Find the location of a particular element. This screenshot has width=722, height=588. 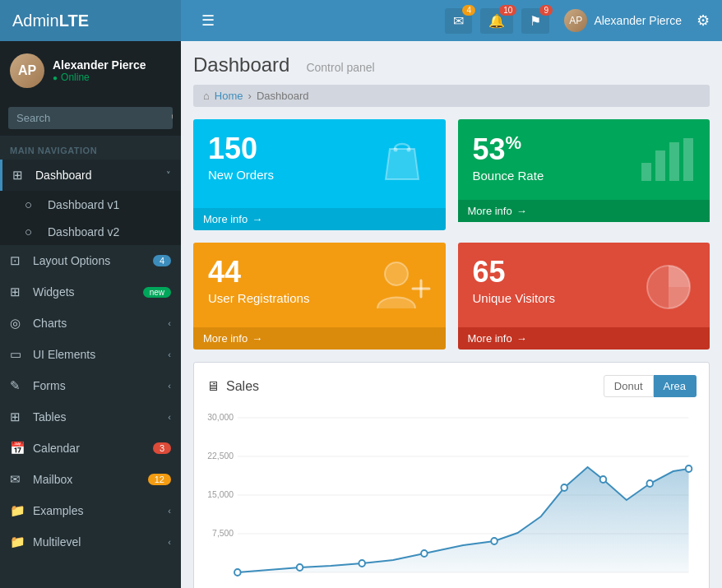

breadcrumb-home: Home is located at coordinates (229, 95).